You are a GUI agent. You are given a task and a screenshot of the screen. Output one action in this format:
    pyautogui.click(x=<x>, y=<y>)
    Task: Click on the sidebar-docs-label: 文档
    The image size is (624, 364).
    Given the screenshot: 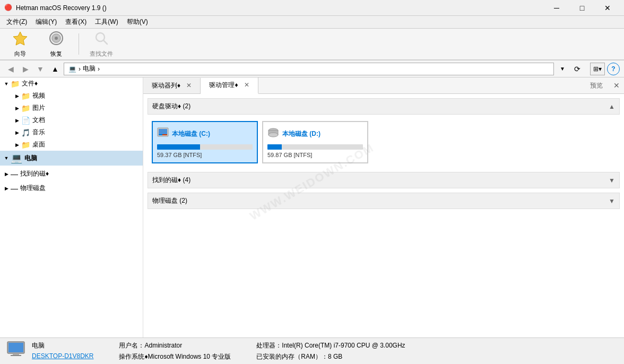 What is the action you would take?
    pyautogui.click(x=39, y=120)
    